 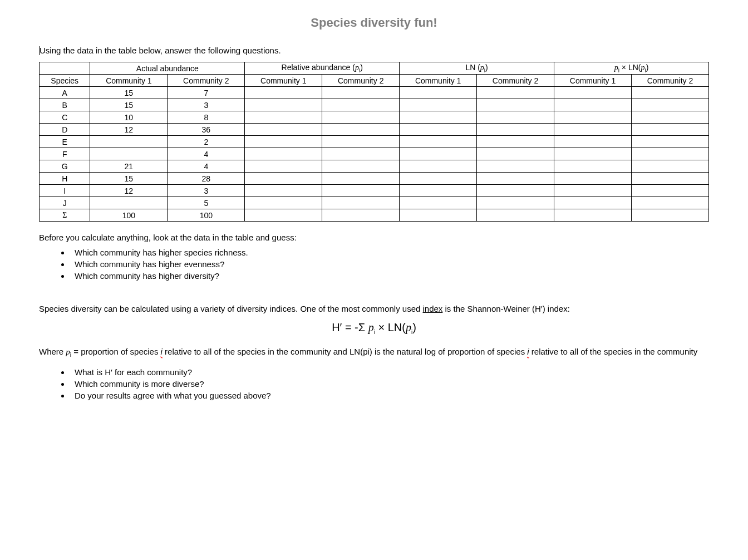 What do you see at coordinates (477, 68) in the screenshot?
I see `header-ln-pi: LN (pi)` at bounding box center [477, 68].